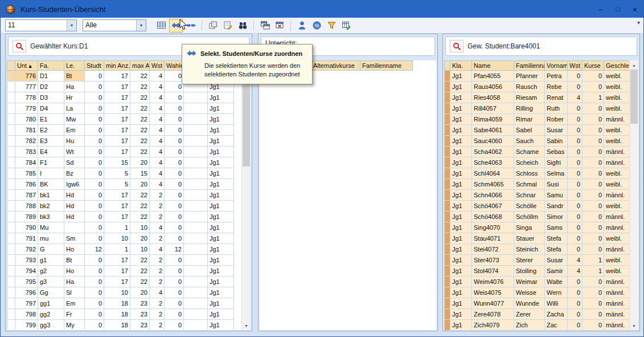 The height and width of the screenshot is (337, 644). What do you see at coordinates (530, 315) in the screenshot?
I see `cell: Zerer` at bounding box center [530, 315].